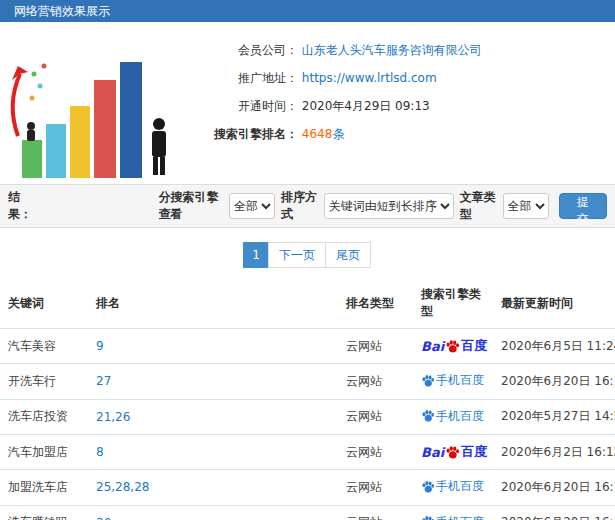  Describe the element at coordinates (256, 255) in the screenshot. I see `page-1-button: 1` at that location.